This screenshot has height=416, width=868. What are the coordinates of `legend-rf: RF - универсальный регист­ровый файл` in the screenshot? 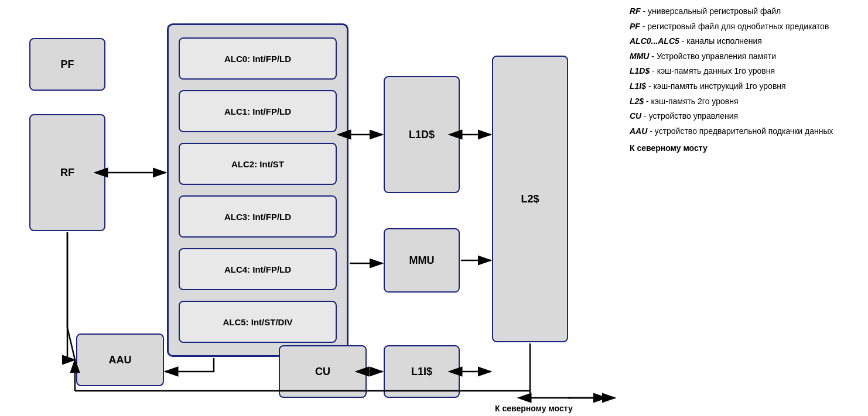 It's located at (744, 12).